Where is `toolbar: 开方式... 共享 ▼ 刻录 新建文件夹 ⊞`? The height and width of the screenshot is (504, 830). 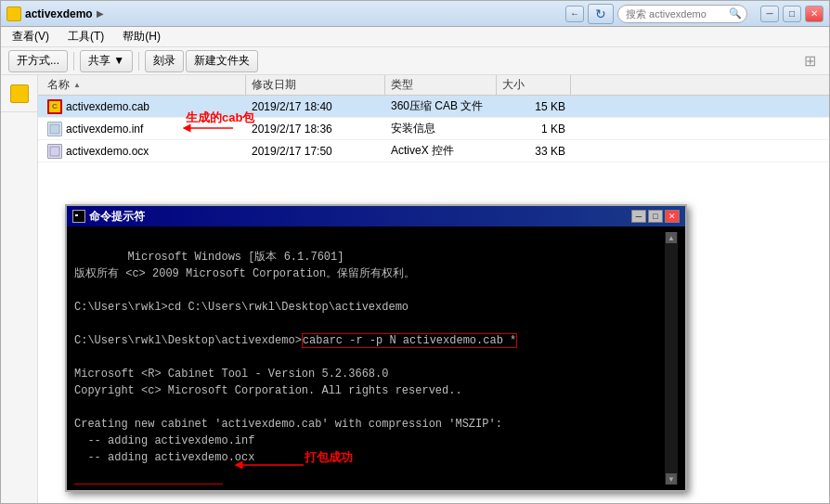 toolbar: 开方式... 共享 ▼ 刻录 新建文件夹 ⊞ is located at coordinates (415, 61).